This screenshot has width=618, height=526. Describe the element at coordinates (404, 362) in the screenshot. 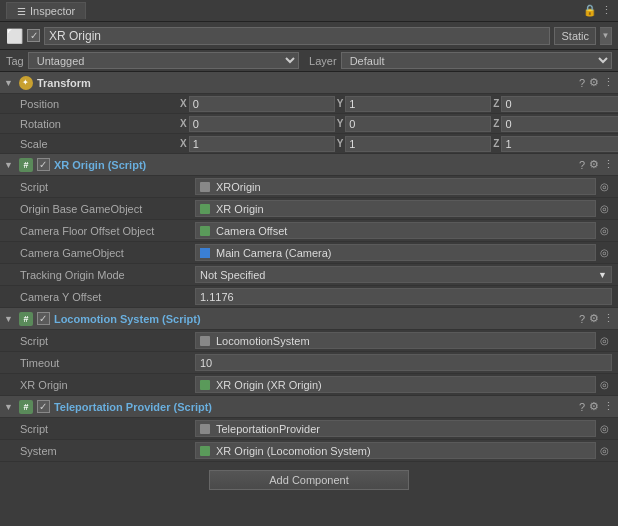

I see `timeout-value: 10` at that location.